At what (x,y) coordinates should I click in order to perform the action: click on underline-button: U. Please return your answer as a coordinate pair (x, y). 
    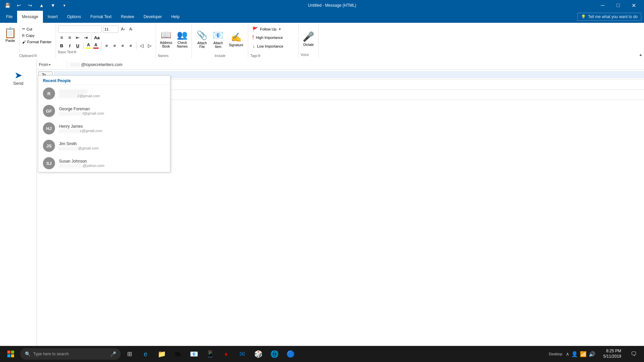
    Looking at the image, I should click on (78, 46).